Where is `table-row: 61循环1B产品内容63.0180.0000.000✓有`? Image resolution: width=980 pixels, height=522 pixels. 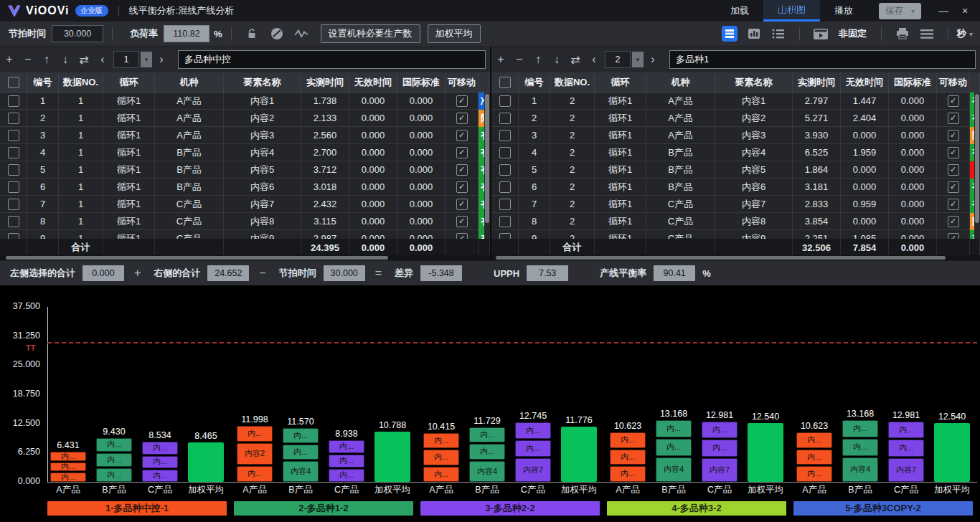
table-row: 61循环1B产品内容63.0180.0000.000✓有 is located at coordinates (245, 187).